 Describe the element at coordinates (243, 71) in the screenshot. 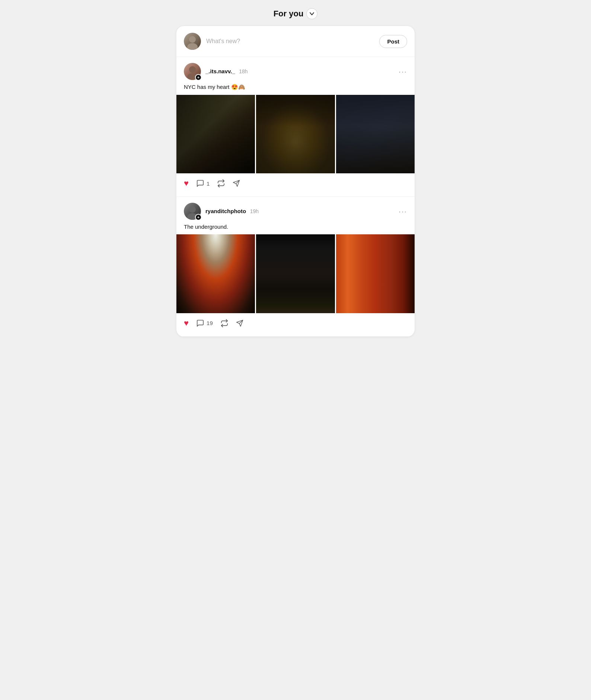

I see `post-time: 18h` at that location.